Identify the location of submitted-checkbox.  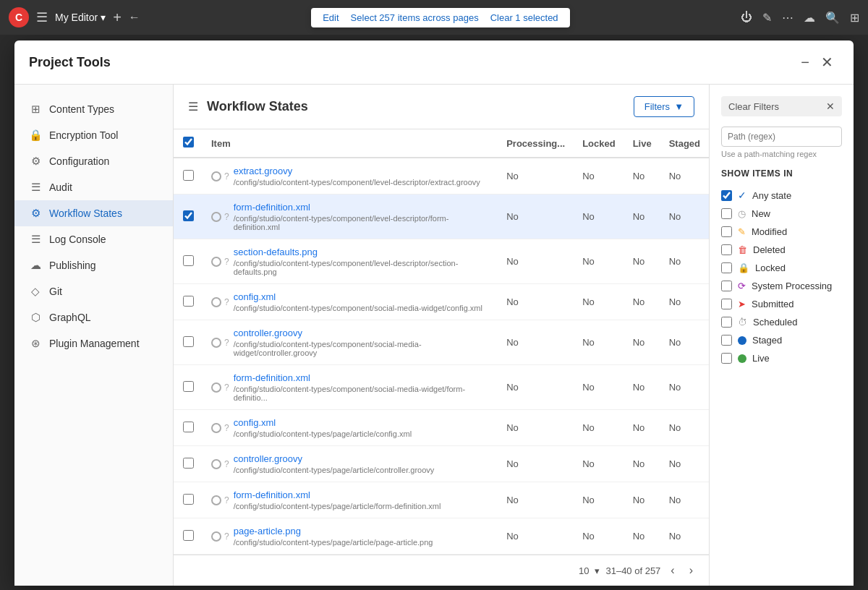
(726, 304).